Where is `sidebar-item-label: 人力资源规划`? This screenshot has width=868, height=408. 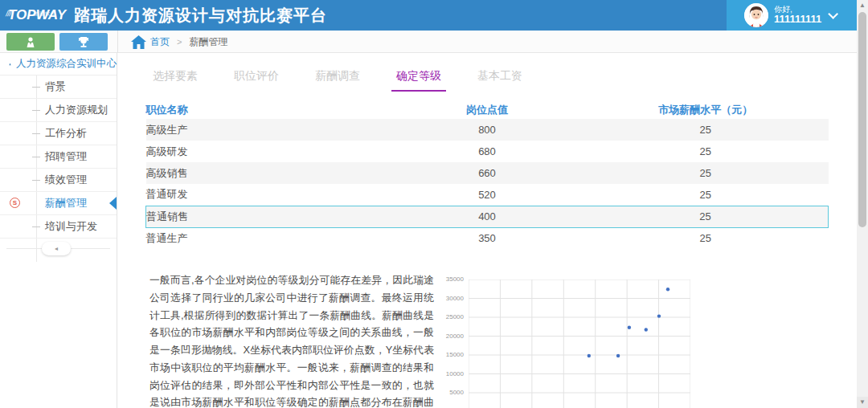
sidebar-item-label: 人力资源规划 is located at coordinates (76, 110).